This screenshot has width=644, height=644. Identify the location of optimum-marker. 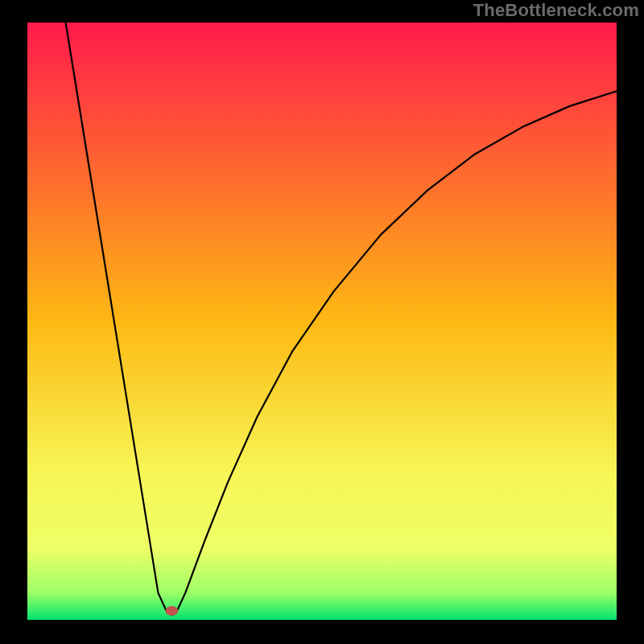
(171, 611).